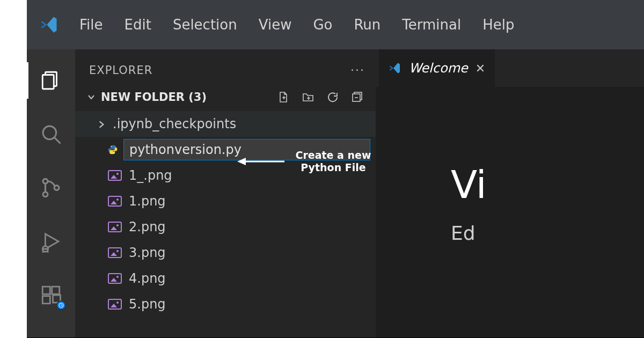 Image resolution: width=644 pixels, height=338 pixels. What do you see at coordinates (225, 227) in the screenshot?
I see `tree-file-row: 2.png` at bounding box center [225, 227].